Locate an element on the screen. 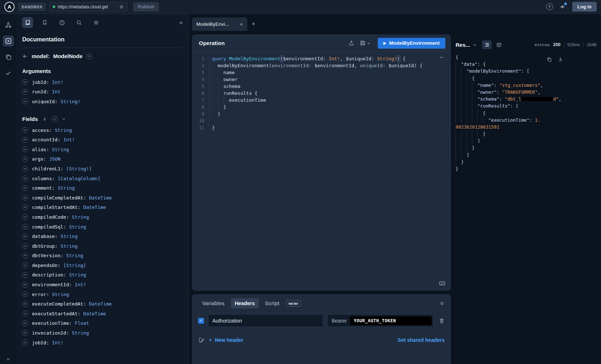 The image size is (601, 364). run-operation-button: ▶ ModelByEnvironment is located at coordinates (412, 43).